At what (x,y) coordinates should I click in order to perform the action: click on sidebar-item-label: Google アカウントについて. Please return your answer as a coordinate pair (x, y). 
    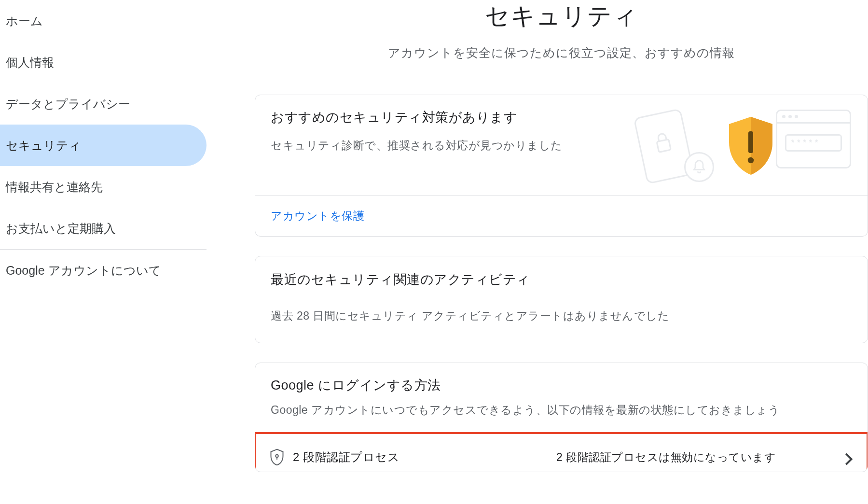
    Looking at the image, I should click on (83, 270).